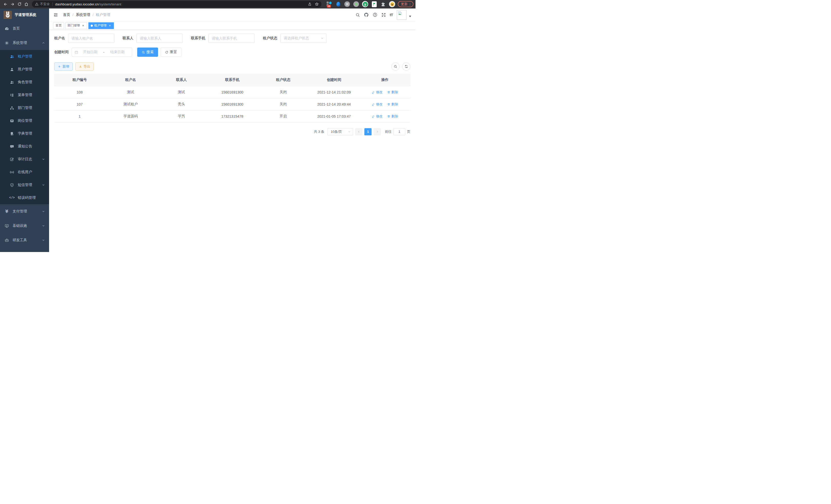 The height and width of the screenshot is (504, 831). What do you see at coordinates (63, 67) in the screenshot?
I see `add-button: 新增` at bounding box center [63, 67].